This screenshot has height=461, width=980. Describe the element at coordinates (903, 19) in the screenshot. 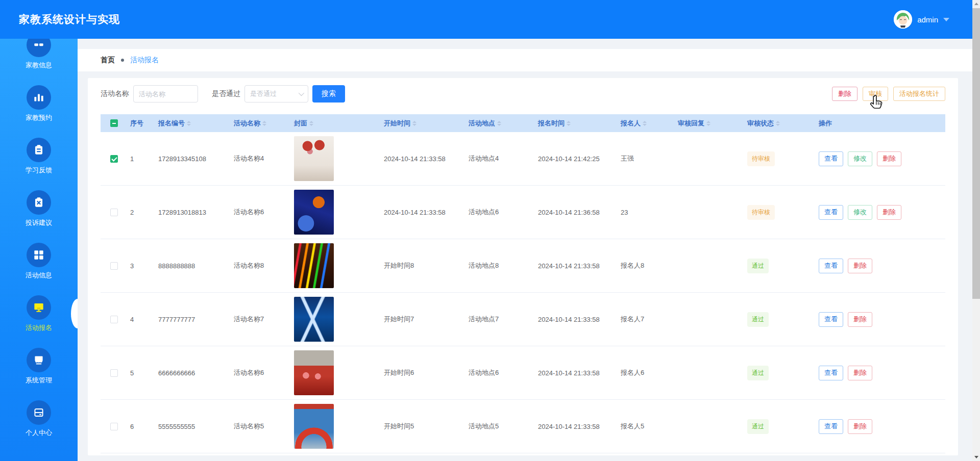

I see `avatar` at that location.